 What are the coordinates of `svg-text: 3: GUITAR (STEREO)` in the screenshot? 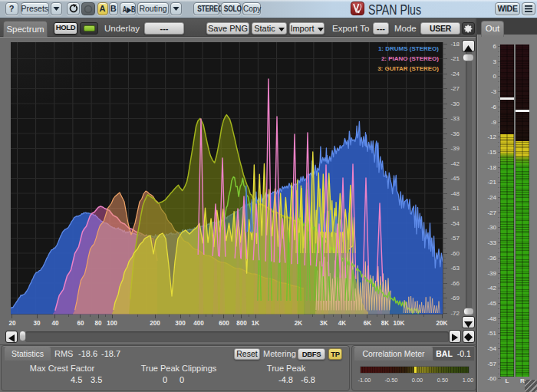 It's located at (408, 69).